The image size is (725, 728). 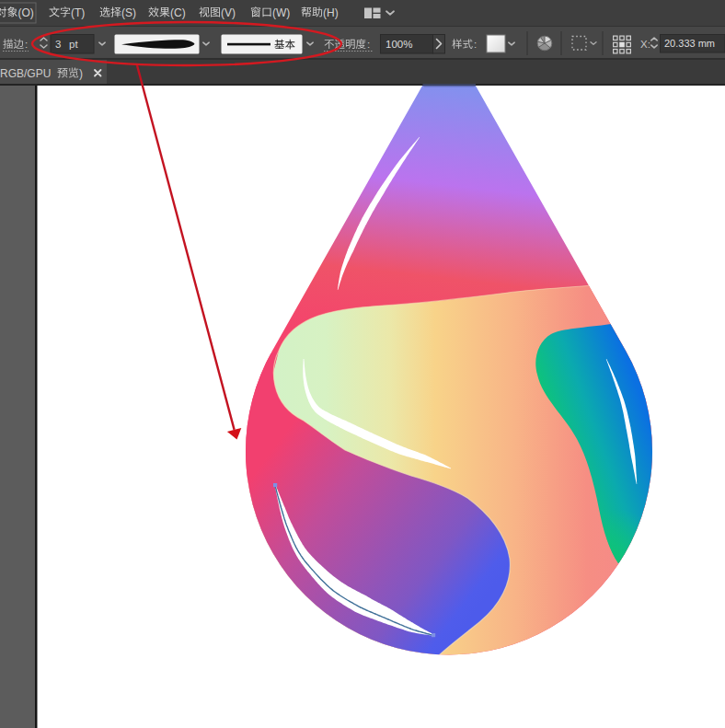 What do you see at coordinates (58, 44) in the screenshot?
I see `svg-text: 3` at bounding box center [58, 44].